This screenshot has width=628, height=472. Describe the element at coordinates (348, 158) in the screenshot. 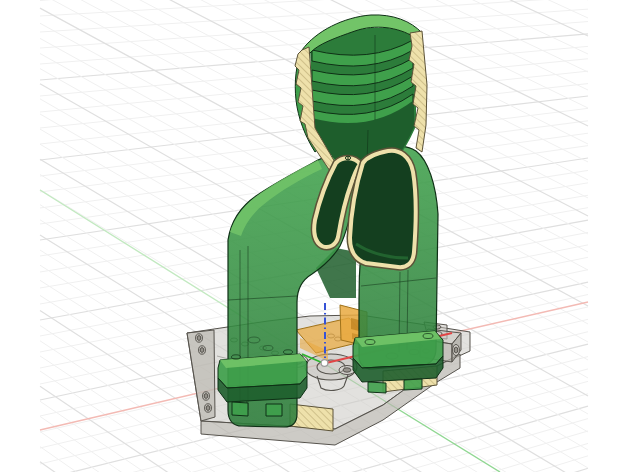

I see `split-pilot-hole-center` at that location.